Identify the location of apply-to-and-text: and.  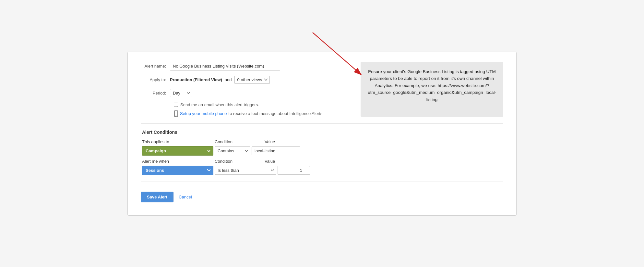
(228, 80).